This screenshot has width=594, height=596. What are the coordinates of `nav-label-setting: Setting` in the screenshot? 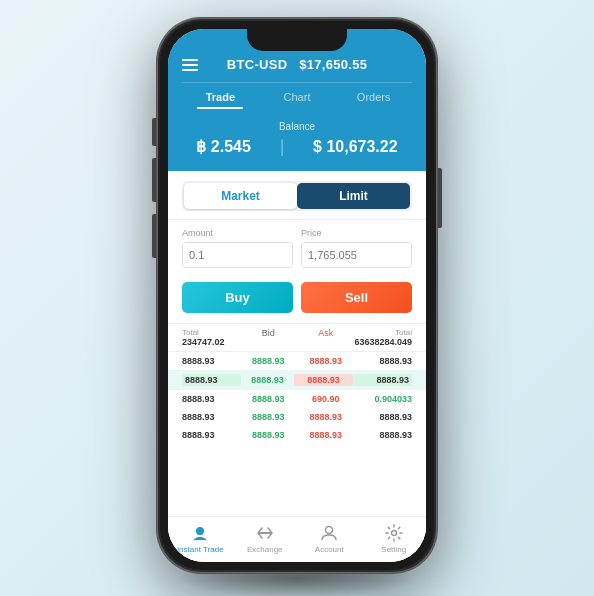 It's located at (394, 550).